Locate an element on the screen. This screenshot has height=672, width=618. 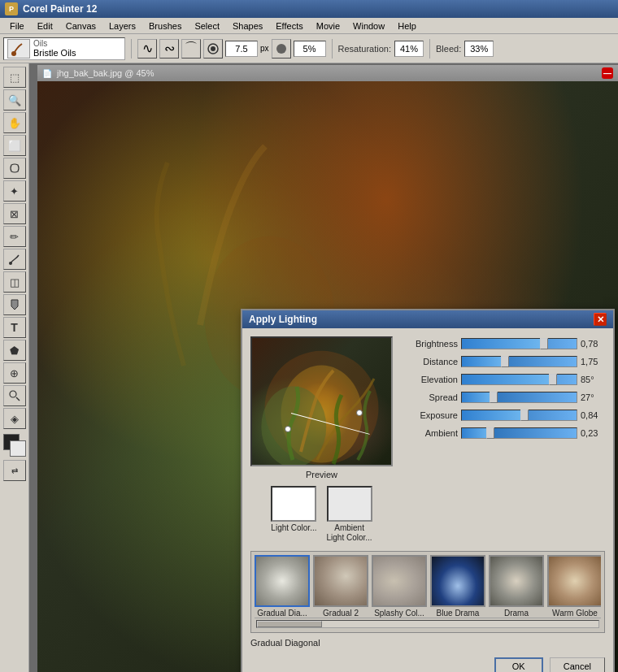
thumbnail-scroll-thumb is located at coordinates (289, 624).